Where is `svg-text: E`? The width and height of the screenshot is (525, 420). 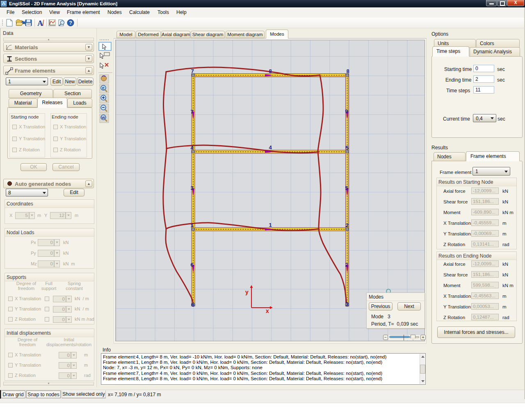 svg-text: E is located at coordinates (103, 88).